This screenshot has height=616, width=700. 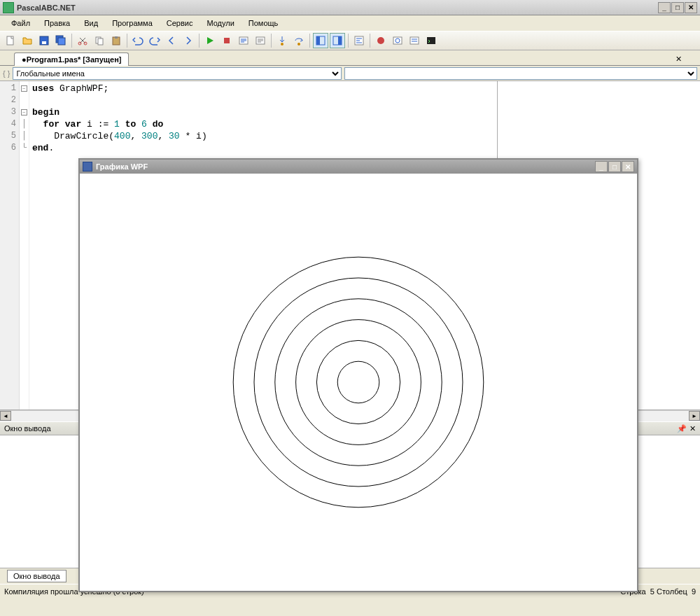 What do you see at coordinates (350, 74) in the screenshot?
I see `names-bar: { } Глобальные имена` at bounding box center [350, 74].